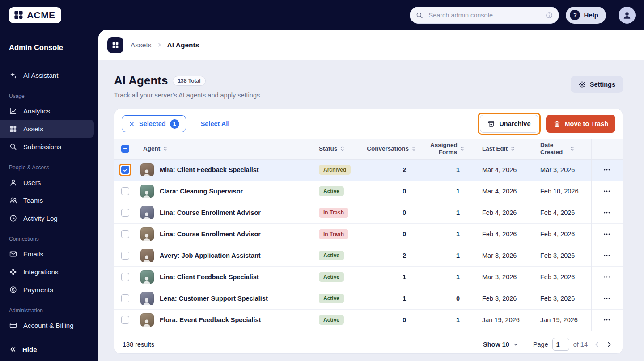 The height and width of the screenshot is (361, 644). I want to click on search-input, so click(484, 15).